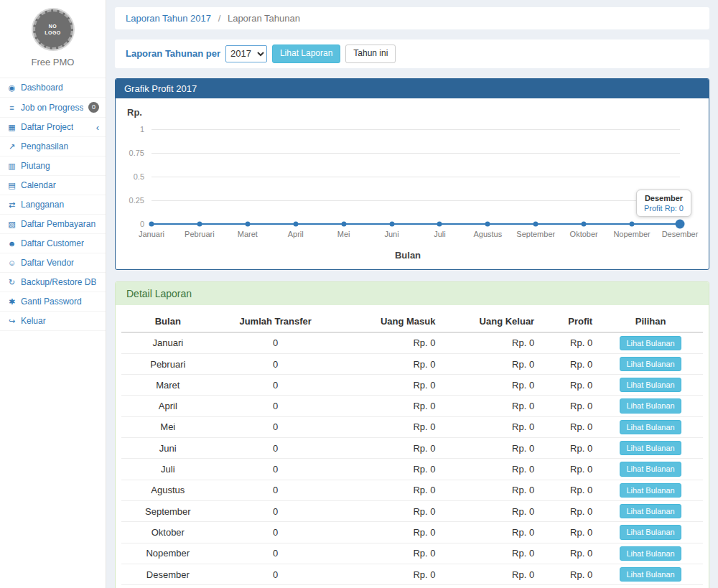 The height and width of the screenshot is (588, 718). I want to click on calendar-icon: ▤, so click(11, 185).